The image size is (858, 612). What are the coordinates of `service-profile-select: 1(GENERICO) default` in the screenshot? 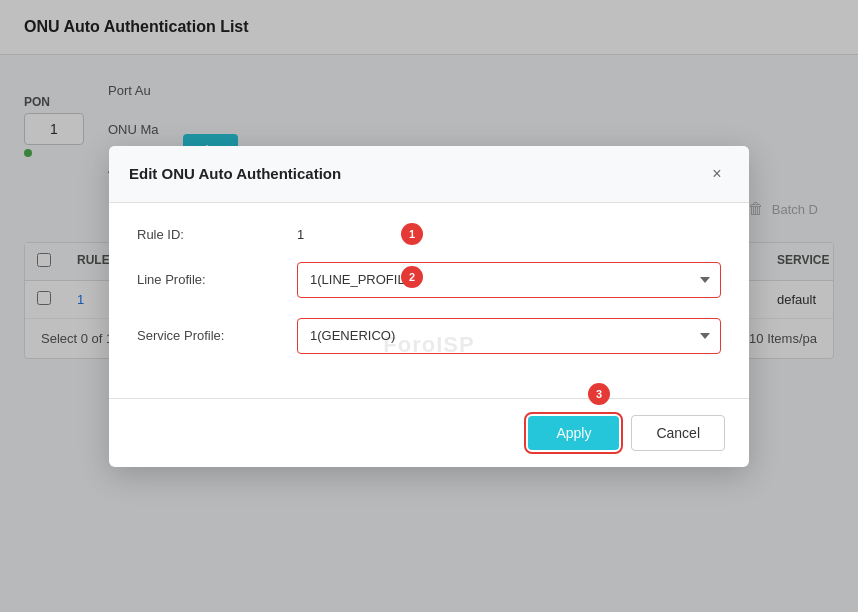 It's located at (509, 336).